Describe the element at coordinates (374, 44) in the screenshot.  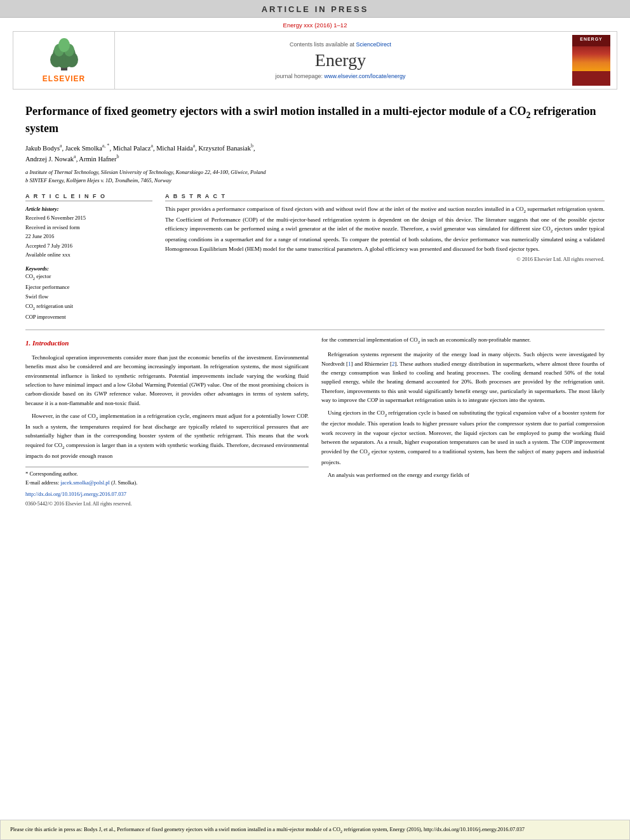
I see `science-direct-link: ScienceDirect` at that location.